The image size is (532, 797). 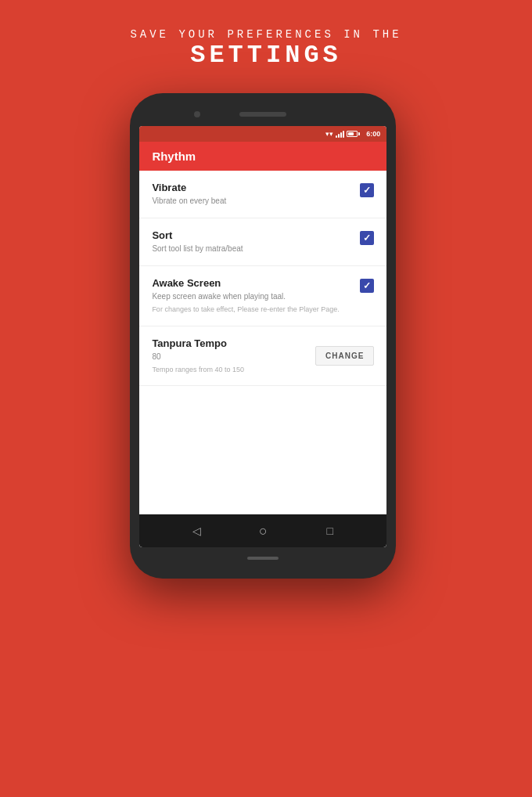 I want to click on header-section: SAVE YOUR PREFERENCES IN THE SETTINGS, so click(x=266, y=49).